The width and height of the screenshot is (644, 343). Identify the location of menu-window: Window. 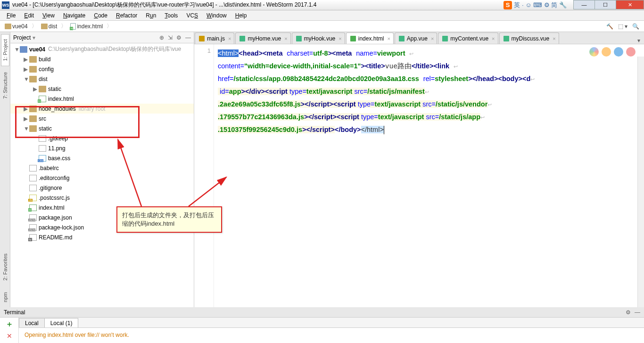
(217, 16).